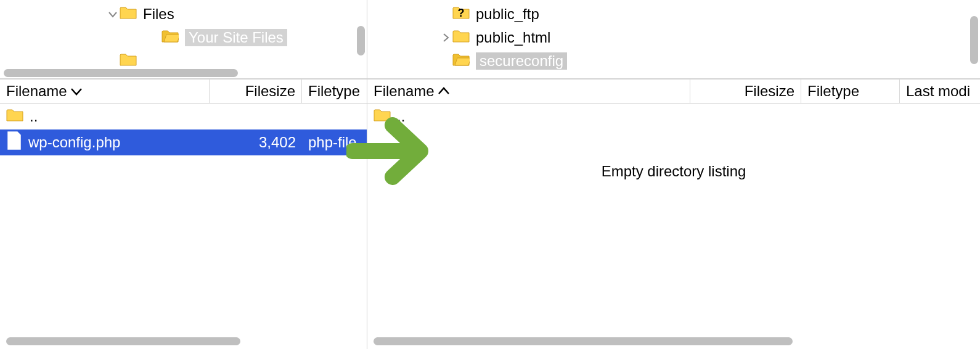  I want to click on list-item: wp-config.php3,402php-file, so click(184, 142).